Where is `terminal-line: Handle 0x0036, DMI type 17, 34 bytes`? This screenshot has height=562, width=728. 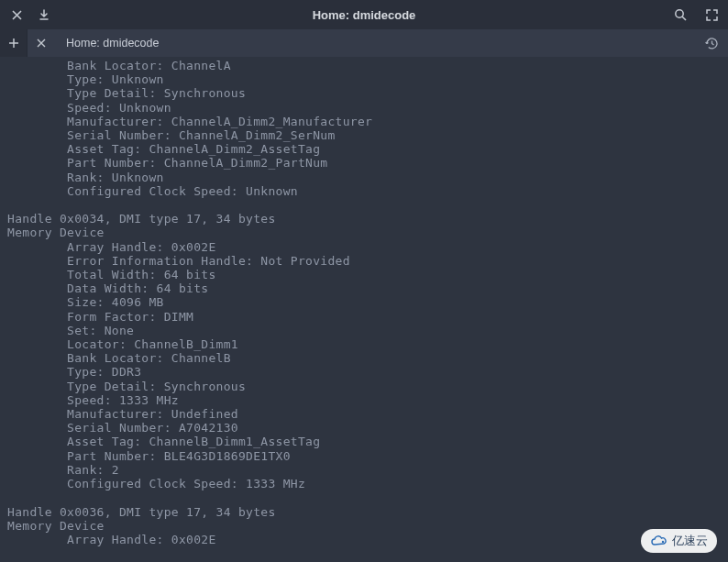 terminal-line: Handle 0x0036, DMI type 17, 34 bytes is located at coordinates (364, 512).